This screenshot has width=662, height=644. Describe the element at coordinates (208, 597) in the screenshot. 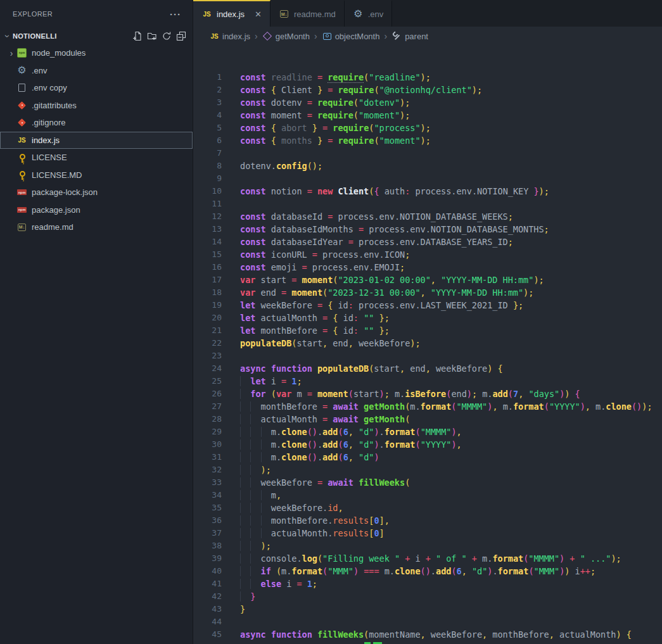

I see `line-number: 42` at that location.